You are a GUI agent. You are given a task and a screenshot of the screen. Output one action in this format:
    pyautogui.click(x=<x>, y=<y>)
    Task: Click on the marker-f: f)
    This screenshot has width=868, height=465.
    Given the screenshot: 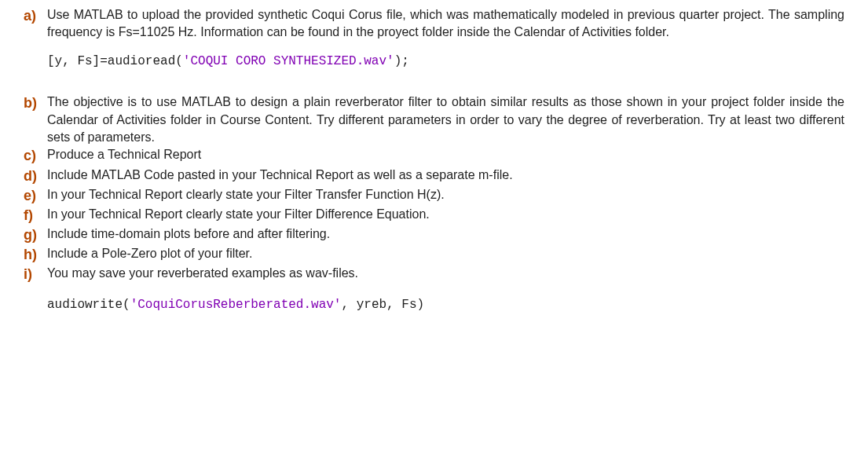 What is the action you would take?
    pyautogui.click(x=35, y=215)
    